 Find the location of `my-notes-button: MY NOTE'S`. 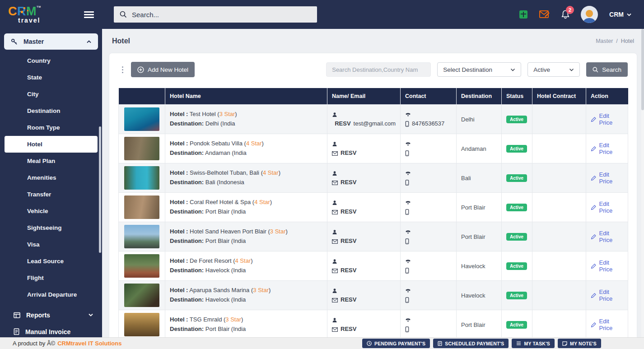

my-notes-button: MY NOTE'S is located at coordinates (579, 343).